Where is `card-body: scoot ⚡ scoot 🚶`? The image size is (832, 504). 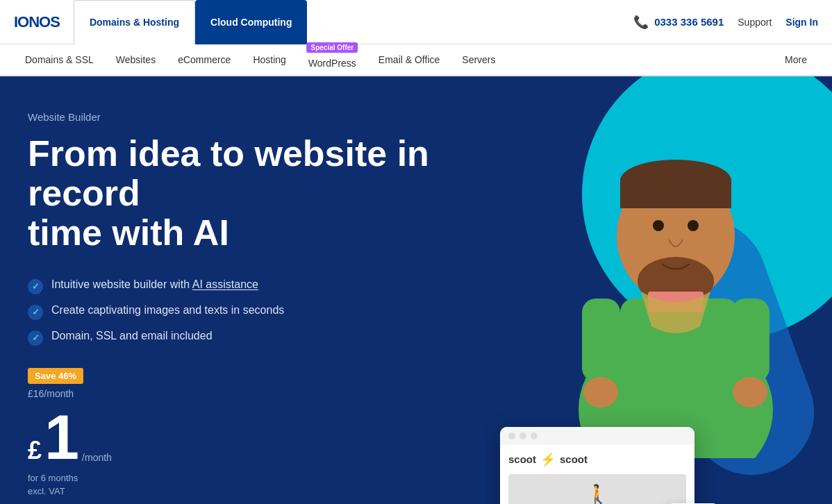
card-body: scoot ⚡ scoot 🚶 is located at coordinates (597, 475).